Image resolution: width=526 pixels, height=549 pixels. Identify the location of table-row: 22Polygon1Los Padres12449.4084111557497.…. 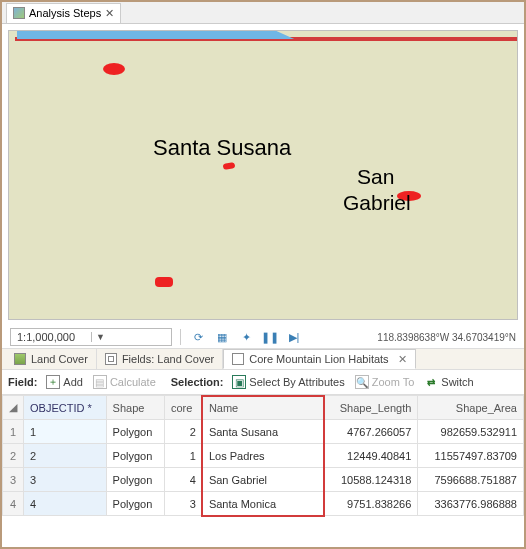
(264, 456).